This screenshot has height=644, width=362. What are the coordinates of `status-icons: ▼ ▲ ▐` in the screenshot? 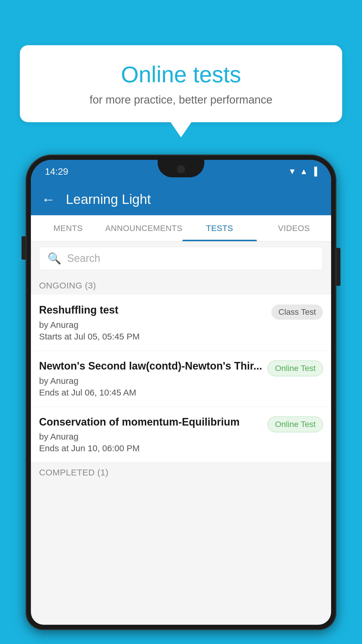 It's located at (303, 172).